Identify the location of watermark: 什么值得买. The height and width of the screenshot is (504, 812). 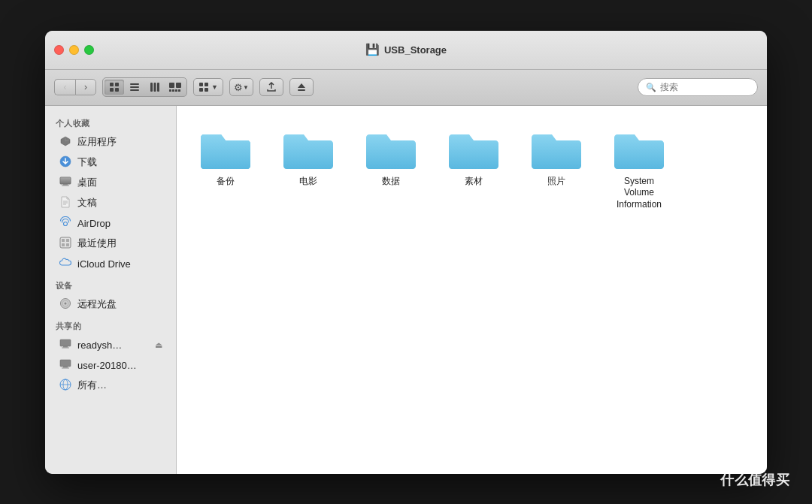
(755, 480).